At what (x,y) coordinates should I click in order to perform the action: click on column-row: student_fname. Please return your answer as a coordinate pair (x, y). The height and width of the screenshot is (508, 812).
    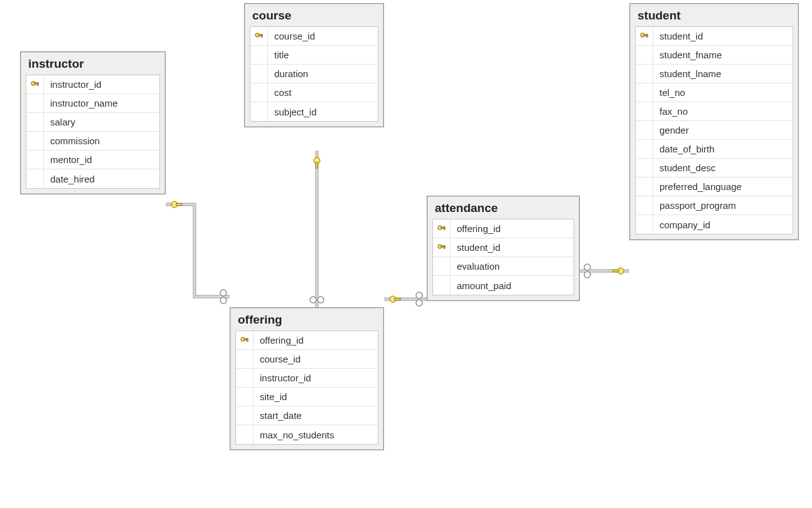
    Looking at the image, I should click on (714, 55).